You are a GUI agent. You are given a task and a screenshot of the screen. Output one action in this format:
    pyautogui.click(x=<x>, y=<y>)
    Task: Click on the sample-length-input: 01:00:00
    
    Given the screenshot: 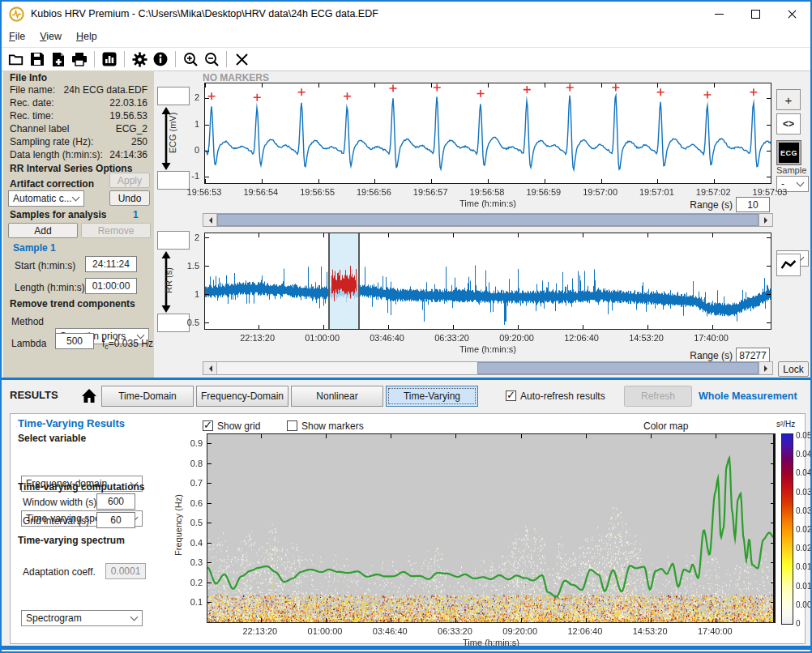 What is the action you would take?
    pyautogui.click(x=111, y=286)
    